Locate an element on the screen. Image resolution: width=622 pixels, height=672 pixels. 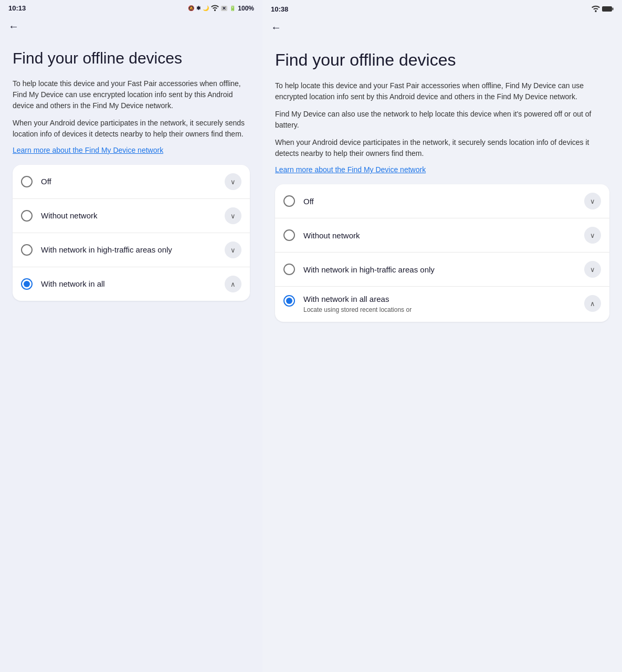
back-button-right: ← is located at coordinates (442, 26).